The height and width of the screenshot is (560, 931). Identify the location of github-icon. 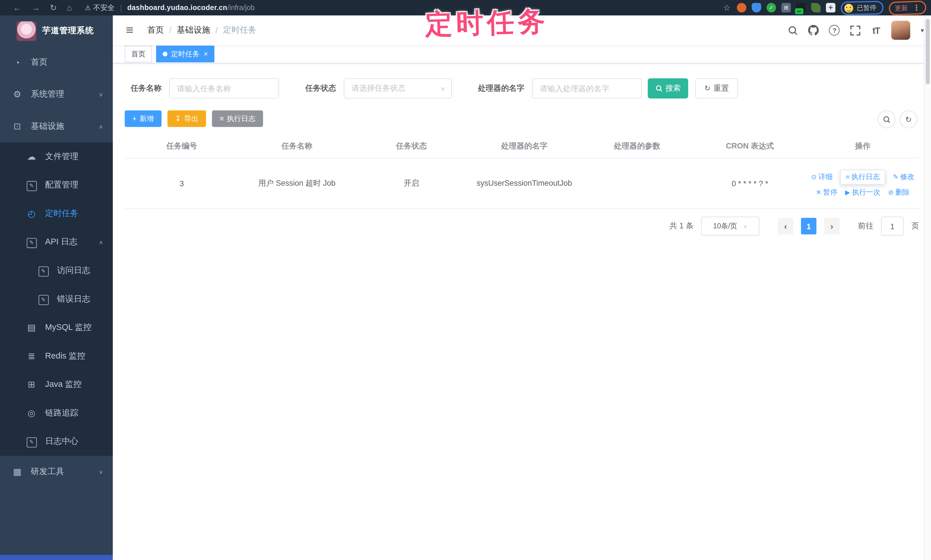
(814, 30).